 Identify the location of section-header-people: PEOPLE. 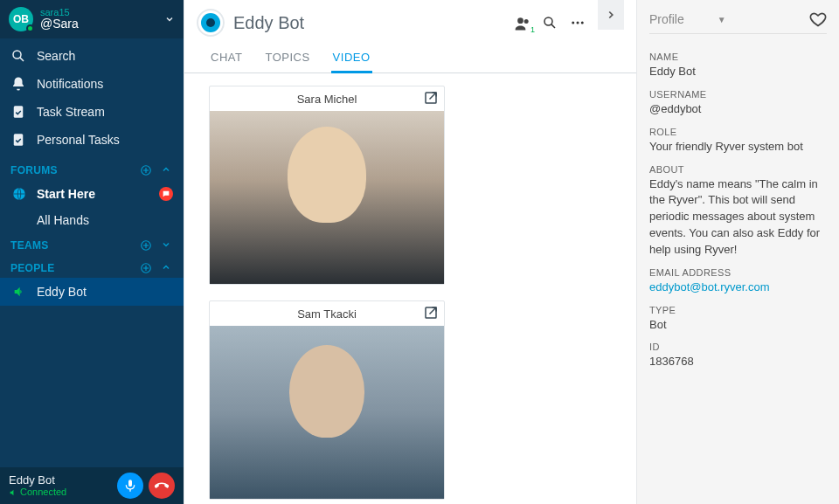
(92, 266).